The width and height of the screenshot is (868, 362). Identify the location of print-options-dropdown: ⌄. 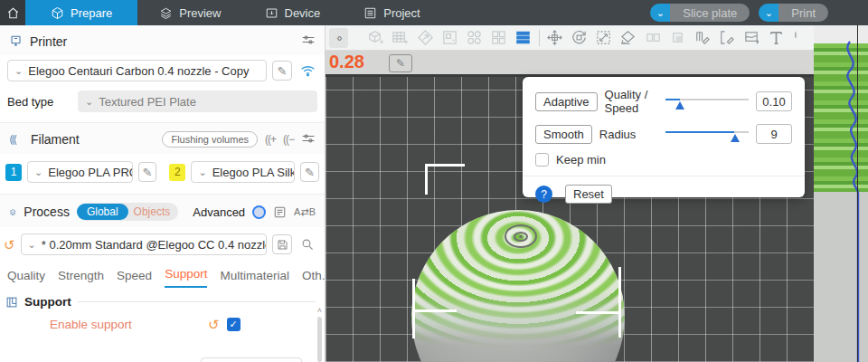
(769, 13).